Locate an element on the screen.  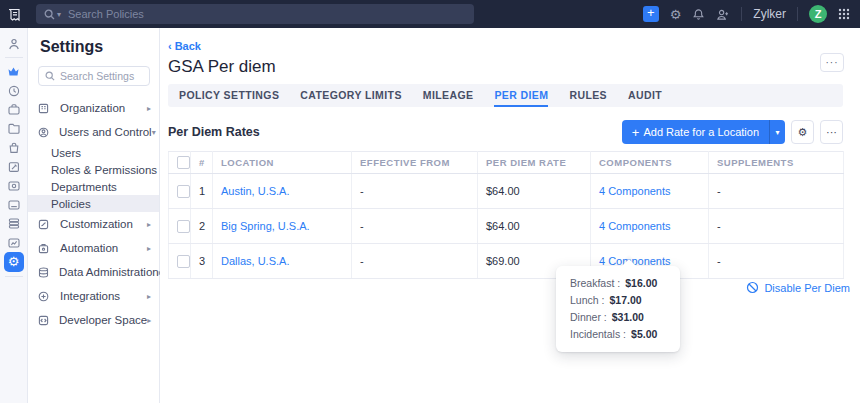
integrations-icon is located at coordinates (44, 296).